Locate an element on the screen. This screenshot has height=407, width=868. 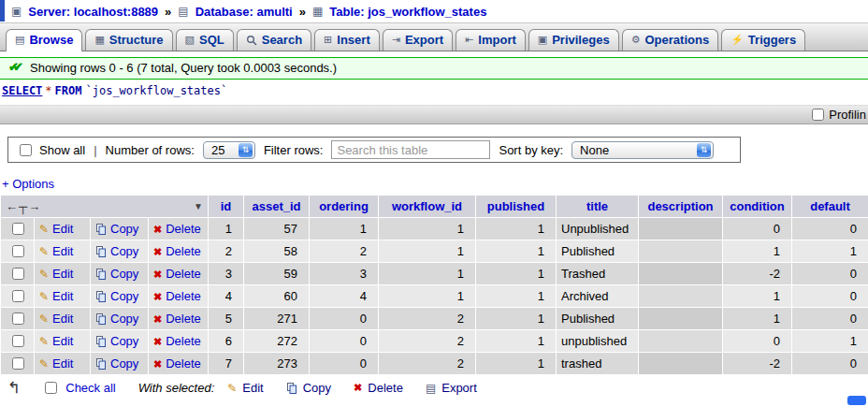
import-icon: ⇤ is located at coordinates (470, 39).